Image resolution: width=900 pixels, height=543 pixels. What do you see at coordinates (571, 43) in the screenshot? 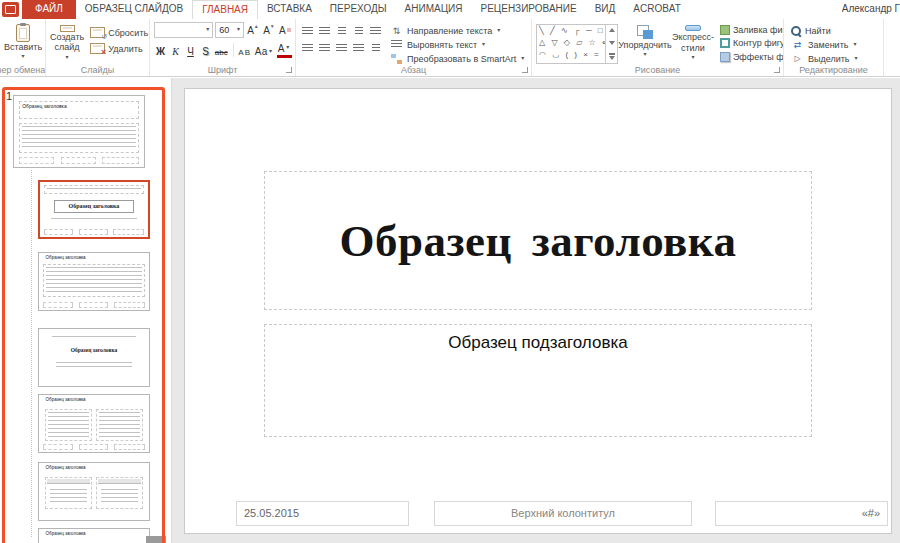
I see `shape-gallery-row: △ ▽ ◇ ▱ ☆ ⇐ ⇒` at bounding box center [571, 43].